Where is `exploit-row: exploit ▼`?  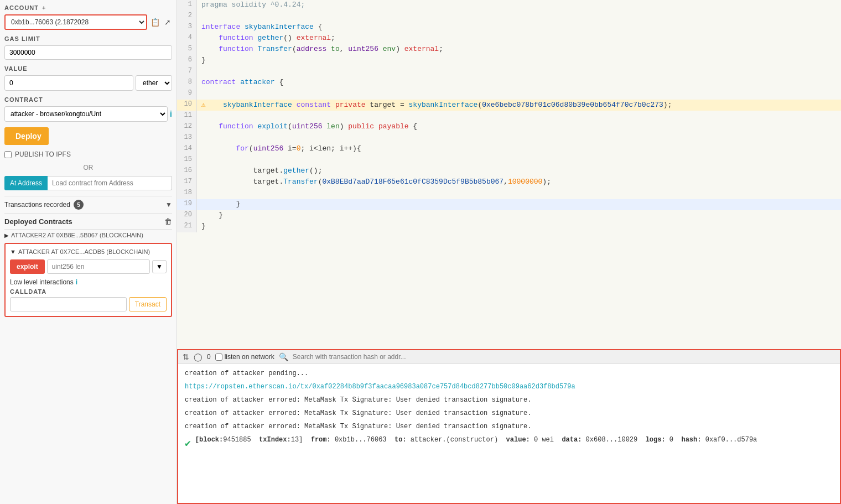 exploit-row: exploit ▼ is located at coordinates (89, 267).